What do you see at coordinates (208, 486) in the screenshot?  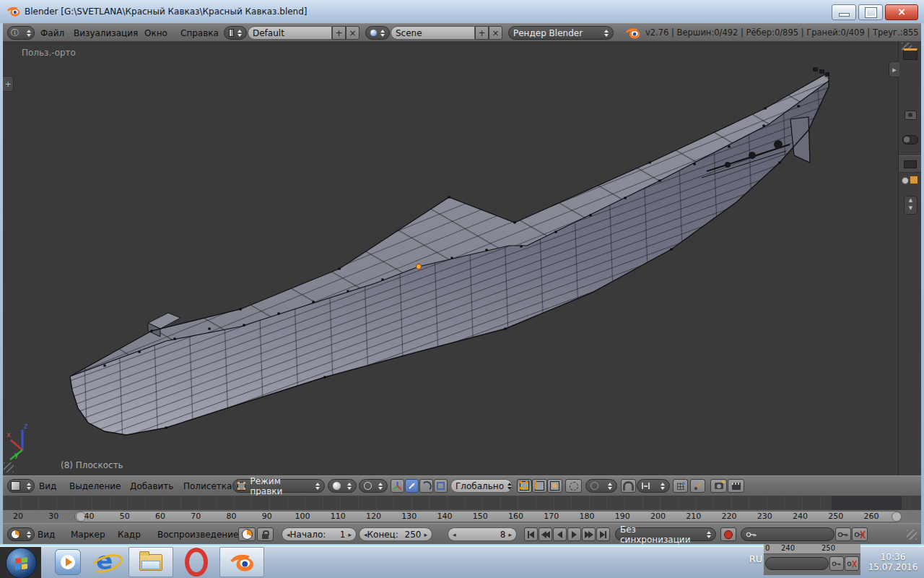 I see `menu-mesh: Полисетка` at bounding box center [208, 486].